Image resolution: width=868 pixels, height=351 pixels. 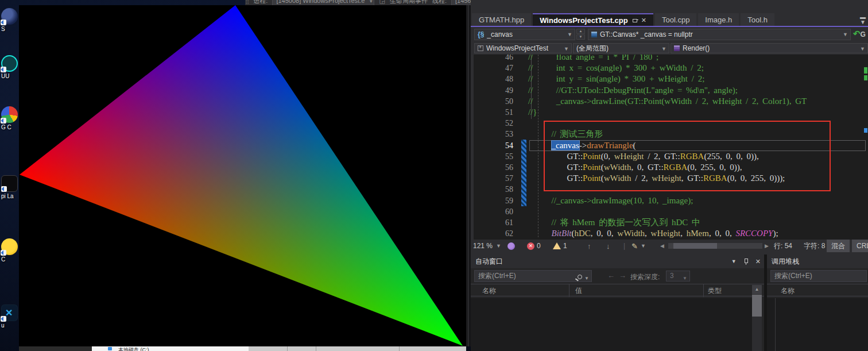 I want to click on hscroll-thumb, so click(x=695, y=246).